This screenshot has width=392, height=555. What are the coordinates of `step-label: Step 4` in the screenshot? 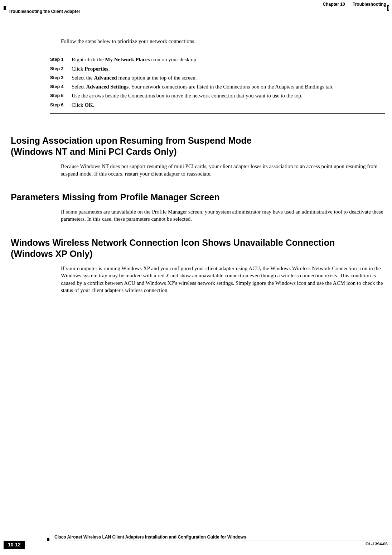 It's located at (61, 87).